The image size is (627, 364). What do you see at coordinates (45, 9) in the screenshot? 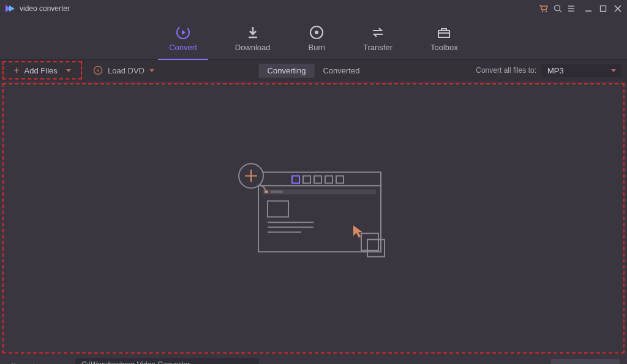
I see `app-title: video converter` at bounding box center [45, 9].